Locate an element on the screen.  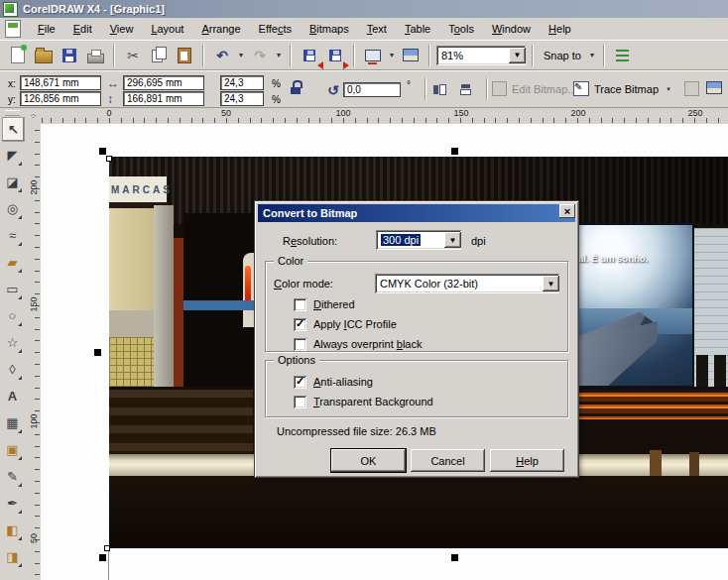
save-button is located at coordinates (69, 56).